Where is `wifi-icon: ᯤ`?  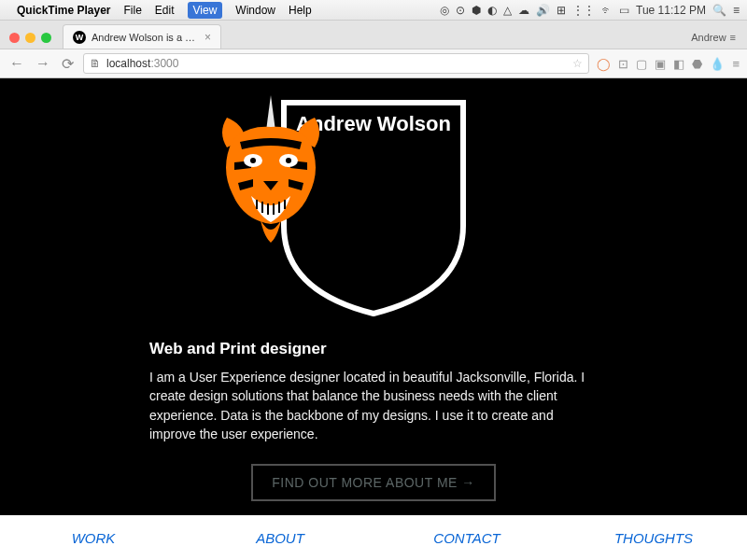
wifi-icon: ᯤ is located at coordinates (607, 10).